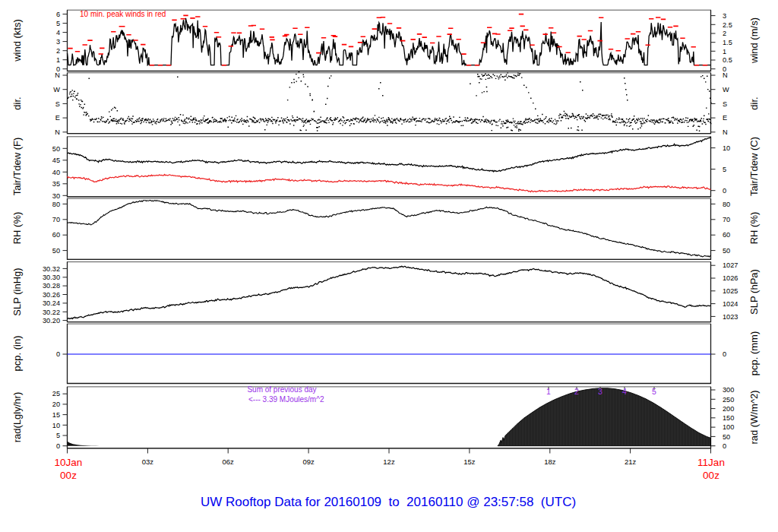  What do you see at coordinates (52, 303) in the screenshot?
I see `svg-text: 30.24` at bounding box center [52, 303].